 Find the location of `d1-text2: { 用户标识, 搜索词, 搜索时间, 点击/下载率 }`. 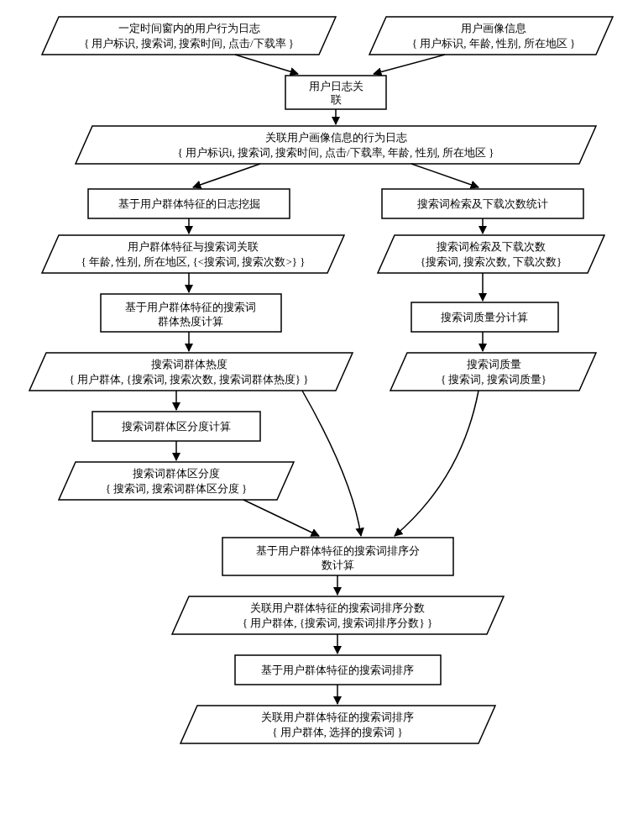

d1-text2: { 用户标识, 搜索词, 搜索时间, 点击/下载率 } is located at coordinates (189, 44).